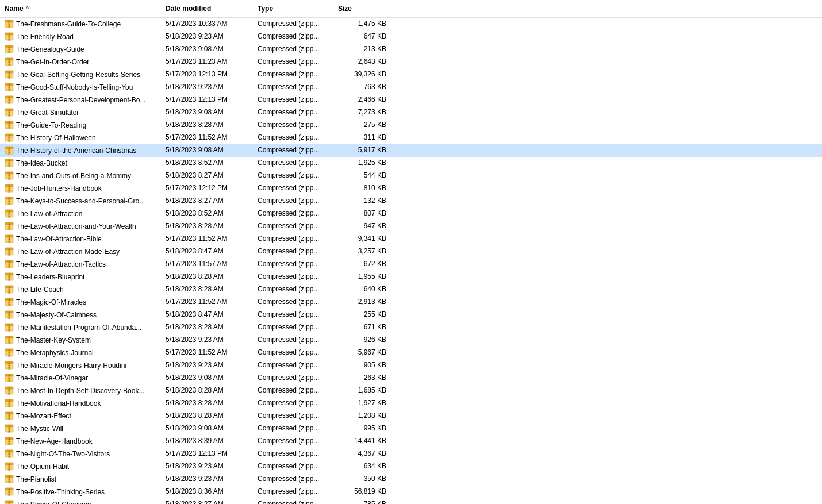 Image resolution: width=822 pixels, height=504 pixels. What do you see at coordinates (411, 290) in the screenshot?
I see `table-row: The-Life-Coach 5/18/2023 8:28 AM Compres…` at bounding box center [411, 290].